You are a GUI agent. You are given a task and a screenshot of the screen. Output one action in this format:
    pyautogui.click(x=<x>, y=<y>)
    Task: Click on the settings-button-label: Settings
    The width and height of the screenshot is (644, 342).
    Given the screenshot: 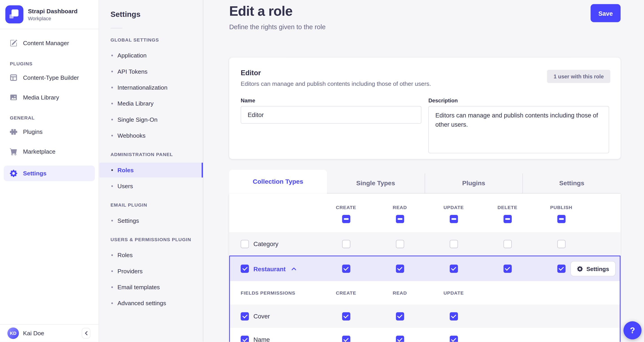 What is the action you would take?
    pyautogui.click(x=598, y=269)
    